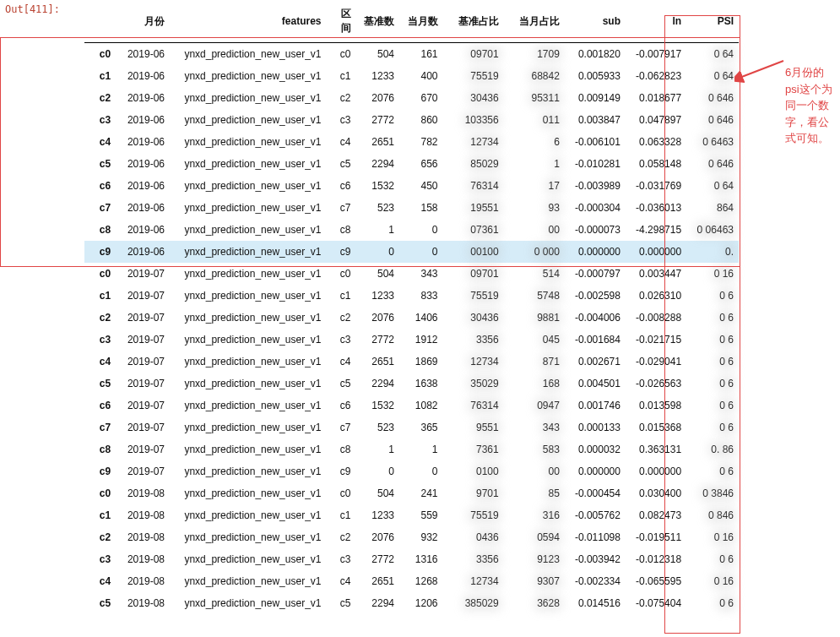 This screenshot has height=637, width=840. I want to click on cell-interval: c3, so click(341, 559).